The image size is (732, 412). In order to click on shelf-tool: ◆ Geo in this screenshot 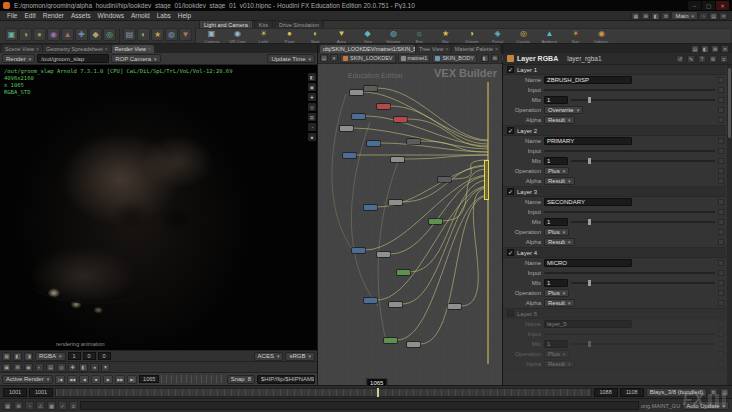, I will do `click(368, 36)`.